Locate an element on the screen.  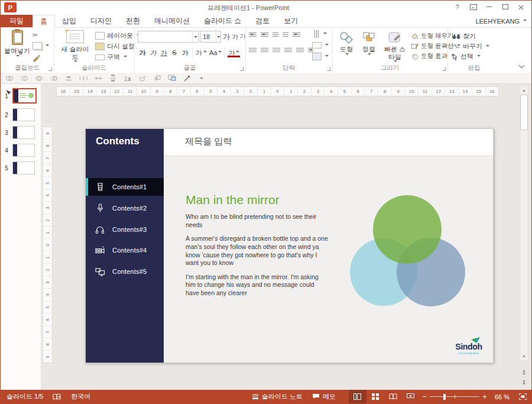
shape-combine-icon is located at coordinates (24, 78).